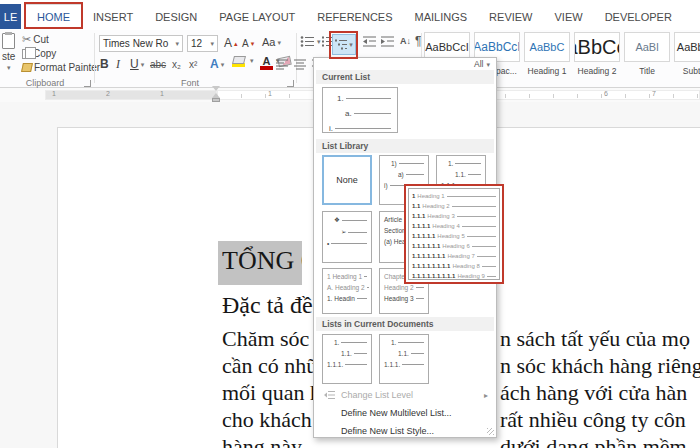 This screenshot has height=448, width=700. What do you see at coordinates (597, 47) in the screenshot?
I see `style-swatch: AaBbCcD` at bounding box center [597, 47].